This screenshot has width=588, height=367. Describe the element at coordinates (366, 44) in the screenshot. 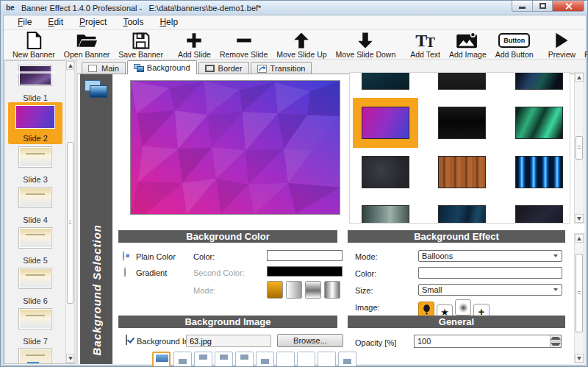

I see `move-slide-down-button: Move Slide Down` at that location.